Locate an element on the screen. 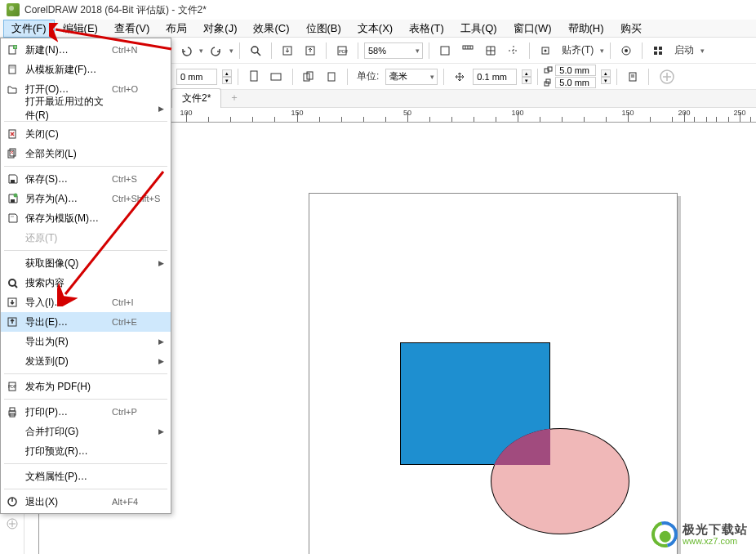 This screenshot has height=554, width=756. watermark-url: www.xz7.com is located at coordinates (715, 541).